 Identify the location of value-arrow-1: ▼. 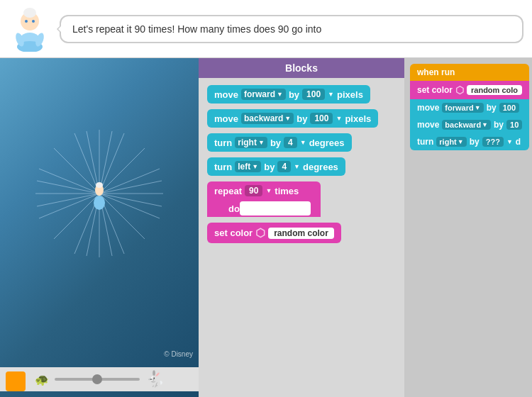
(331, 94).